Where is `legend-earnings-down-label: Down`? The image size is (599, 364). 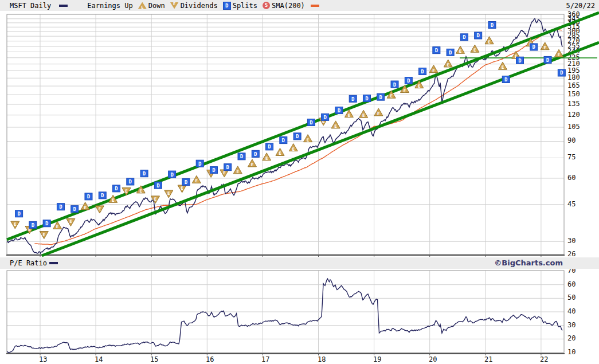 legend-earnings-down-label: Down is located at coordinates (157, 6).